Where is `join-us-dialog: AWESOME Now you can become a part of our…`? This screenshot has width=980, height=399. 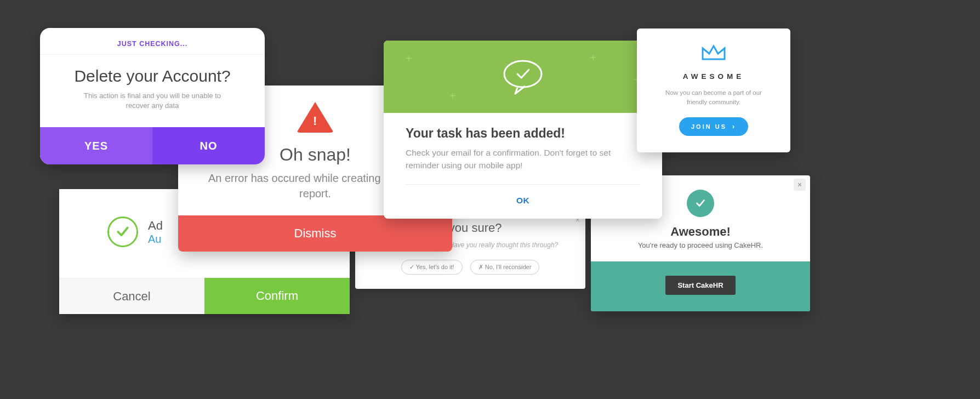 join-us-dialog: AWESOME Now you can become a part of our… is located at coordinates (714, 90).